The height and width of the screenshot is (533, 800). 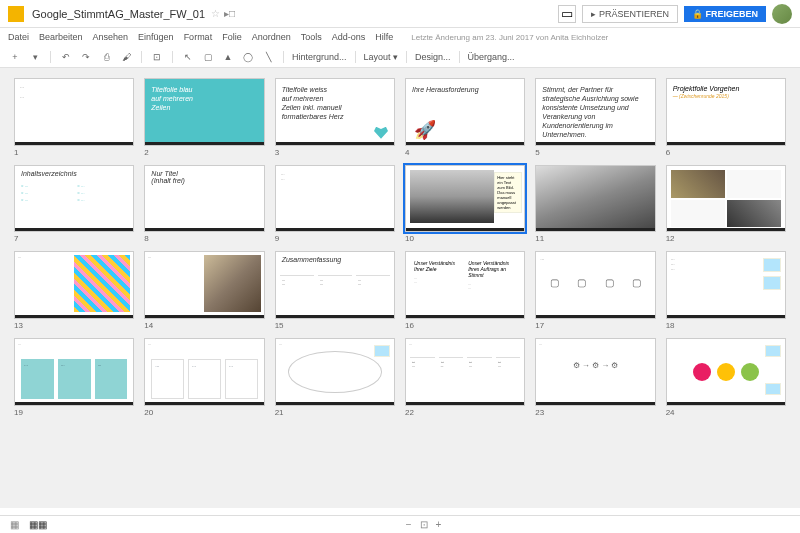 What do you see at coordinates (465, 238) in the screenshot?
I see `slide-number: 10` at bounding box center [465, 238].